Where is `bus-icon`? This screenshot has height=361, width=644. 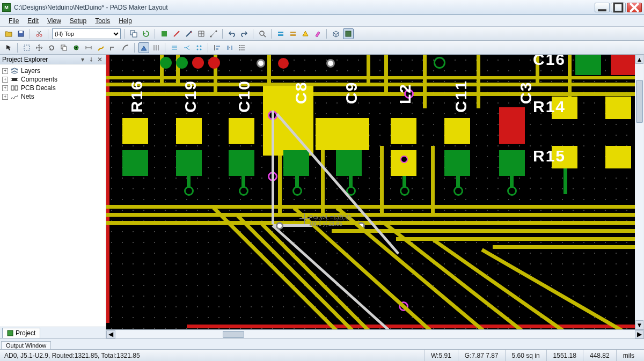 bus-icon is located at coordinates (174, 48).